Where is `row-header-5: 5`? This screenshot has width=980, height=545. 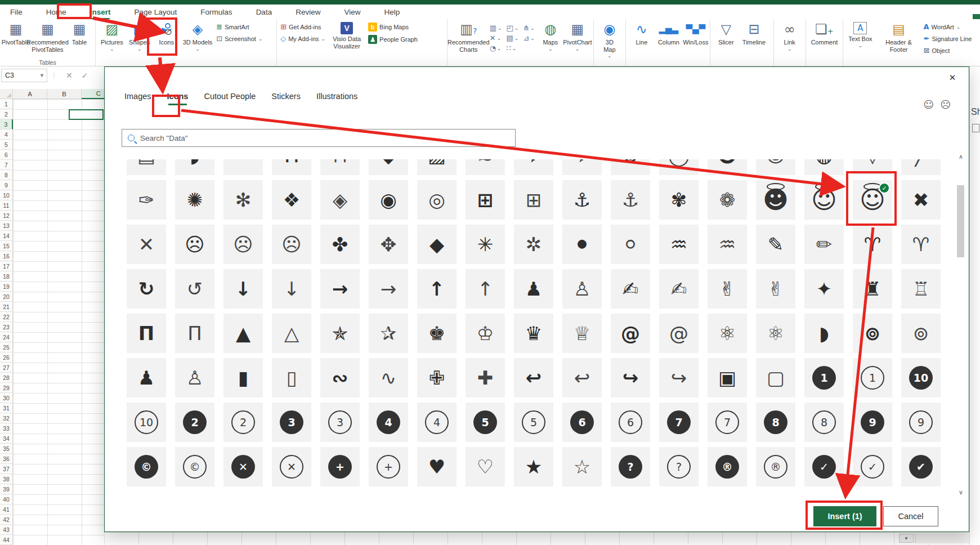 row-header-5: 5 is located at coordinates (7, 145).